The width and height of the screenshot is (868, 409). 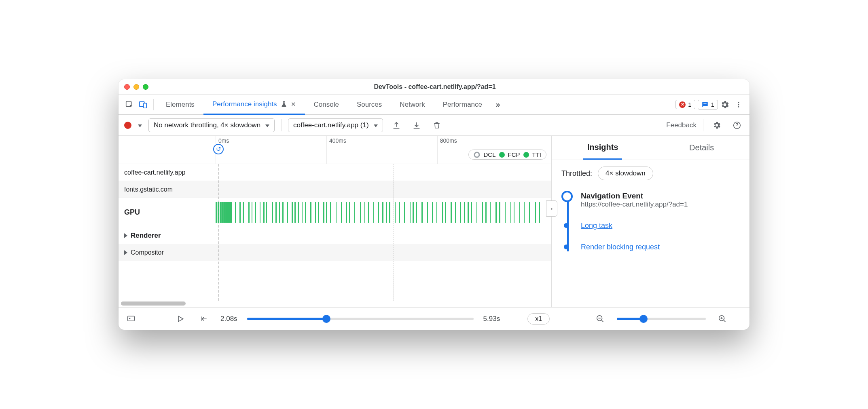 What do you see at coordinates (435, 87) in the screenshot?
I see `window-title: DevTools - coffee-cart.netlify.app/?ad=1` at bounding box center [435, 87].